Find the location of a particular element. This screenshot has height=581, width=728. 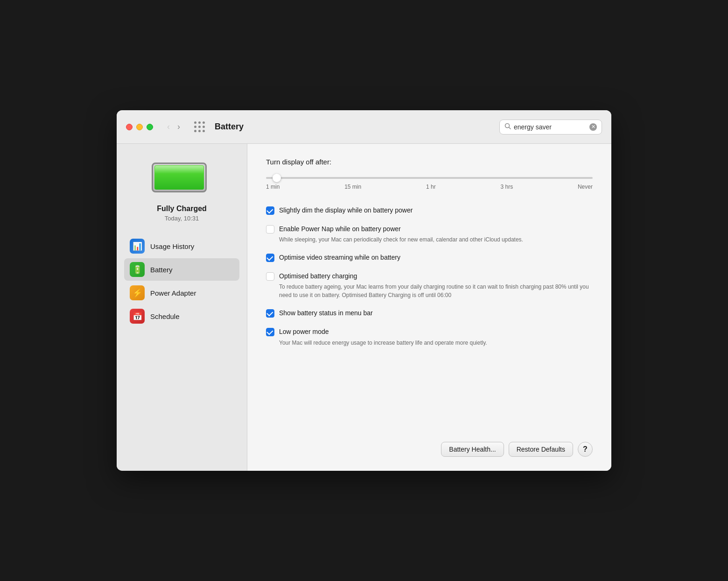

window-title: Battery is located at coordinates (229, 127).